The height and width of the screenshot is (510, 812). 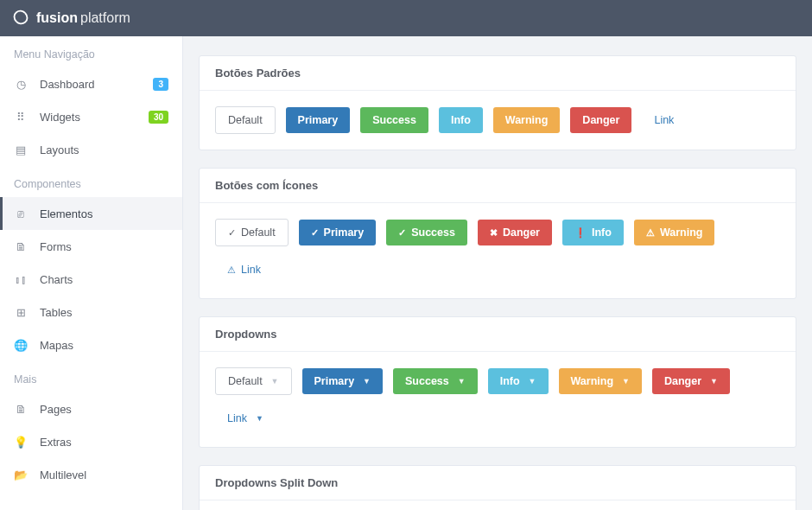 I want to click on button-warning: Warning, so click(x=527, y=120).